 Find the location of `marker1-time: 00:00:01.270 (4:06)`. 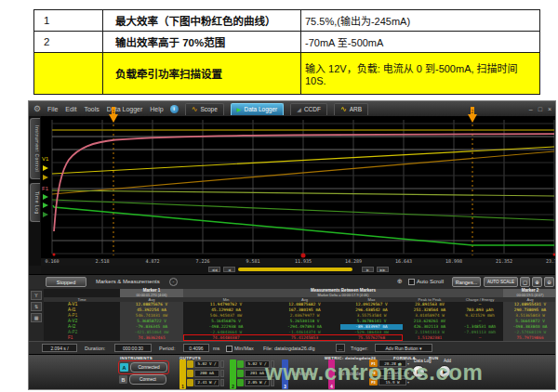

marker1-time: 00:00:01.270 (4:06) is located at coordinates (152, 295).